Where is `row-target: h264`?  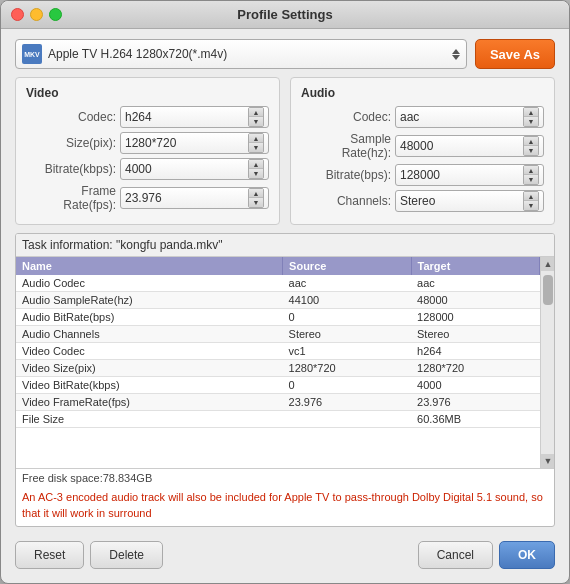
row-target: h264 is located at coordinates (475, 352).